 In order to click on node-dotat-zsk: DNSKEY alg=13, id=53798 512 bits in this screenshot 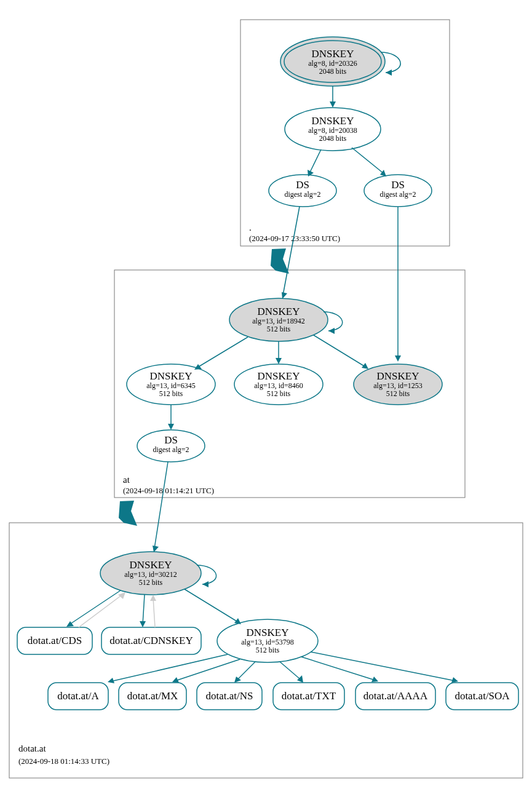, I will do `click(268, 641)`.